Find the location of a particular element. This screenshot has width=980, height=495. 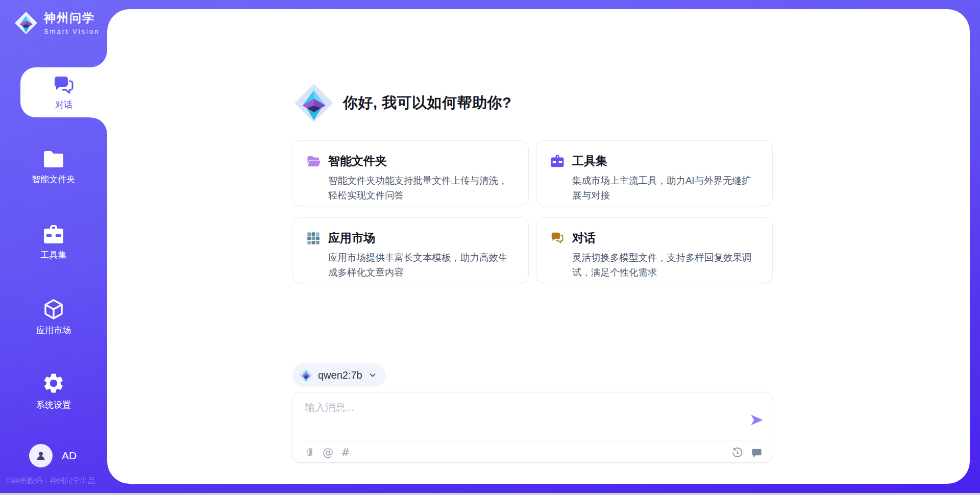

send-icon is located at coordinates (757, 420).